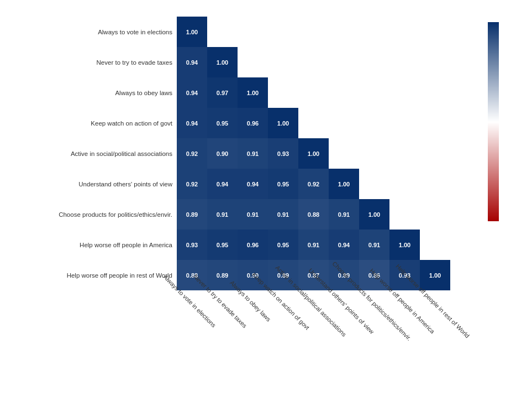  What do you see at coordinates (314, 154) in the screenshot?
I see `matrix-row: 0.920.900.910.931.00` at bounding box center [314, 154].